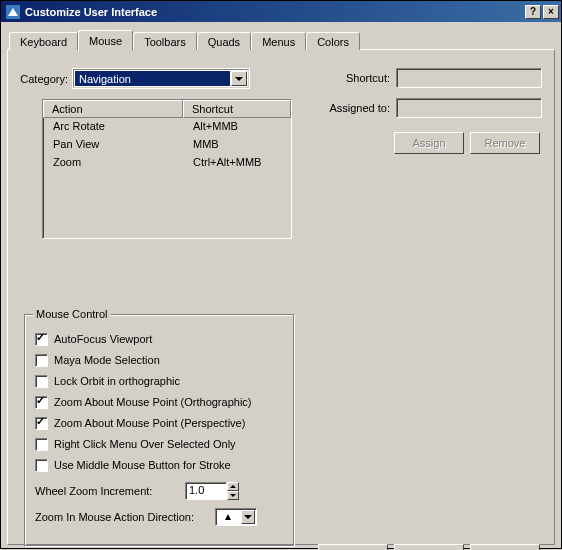  I want to click on checkbox-label: AutoFocus Viewport, so click(103, 339).